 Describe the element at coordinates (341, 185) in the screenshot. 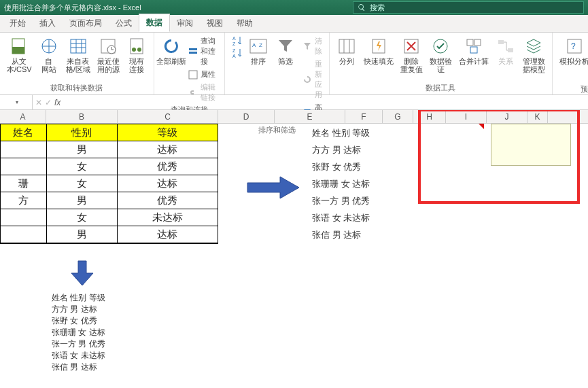

I see `merged-list-e: 姓名 性别 等级方方 男 达标张野 女 优秀张珊珊 女 达标张一方 男 优秀张语…` at that location.